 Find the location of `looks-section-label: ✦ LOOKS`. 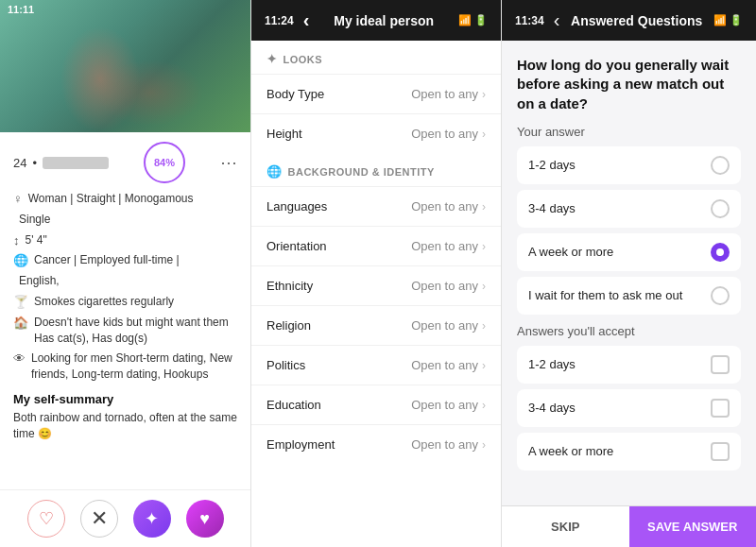

looks-section-label: ✦ LOOKS is located at coordinates (376, 57).